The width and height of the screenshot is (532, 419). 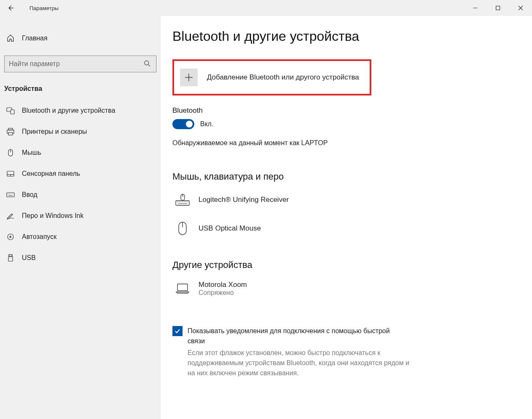 I want to click on mouse-device-icon, so click(x=183, y=228).